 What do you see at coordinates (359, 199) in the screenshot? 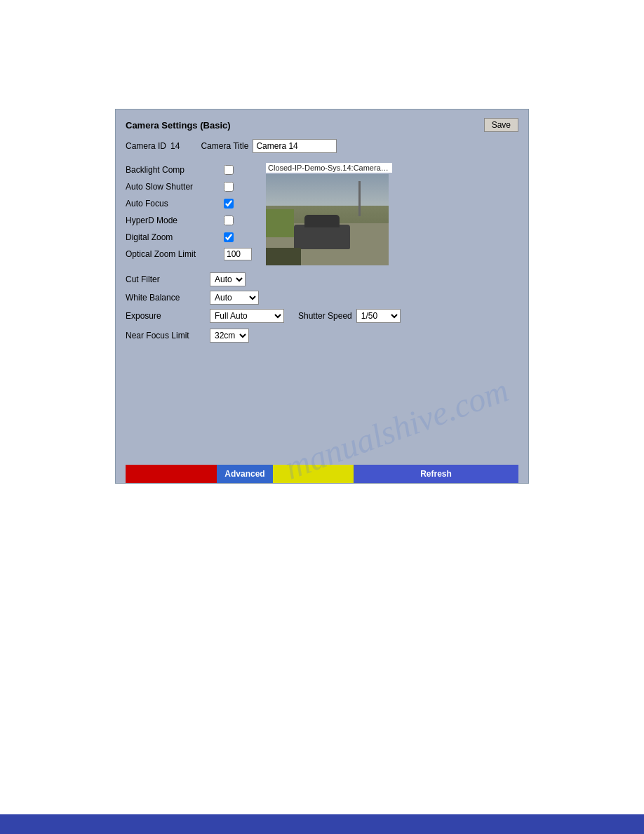
I see `preview-pole` at bounding box center [359, 199].